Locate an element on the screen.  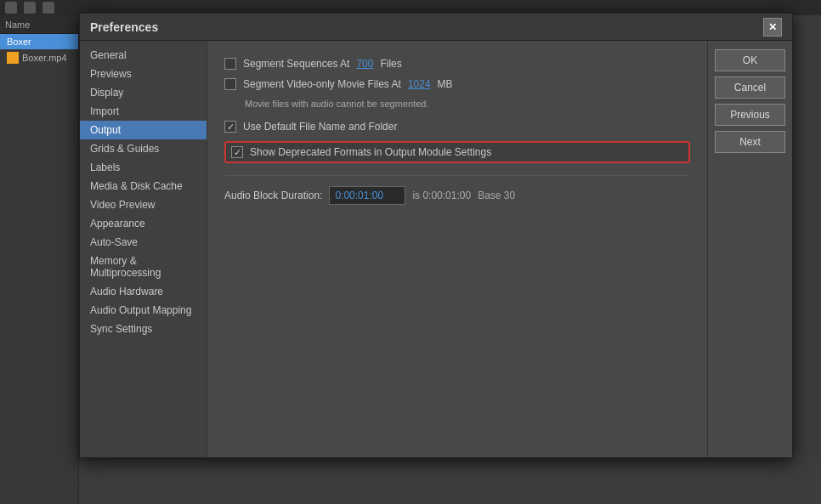
left-panel-file: Boxer.mp4 is located at coordinates (39, 58).